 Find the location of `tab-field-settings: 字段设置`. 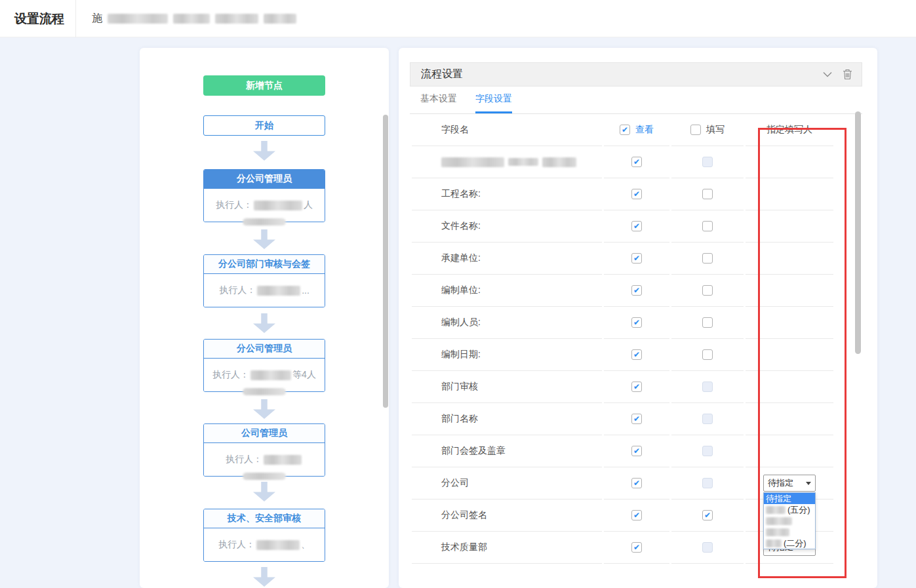

tab-field-settings: 字段设置 is located at coordinates (494, 100).